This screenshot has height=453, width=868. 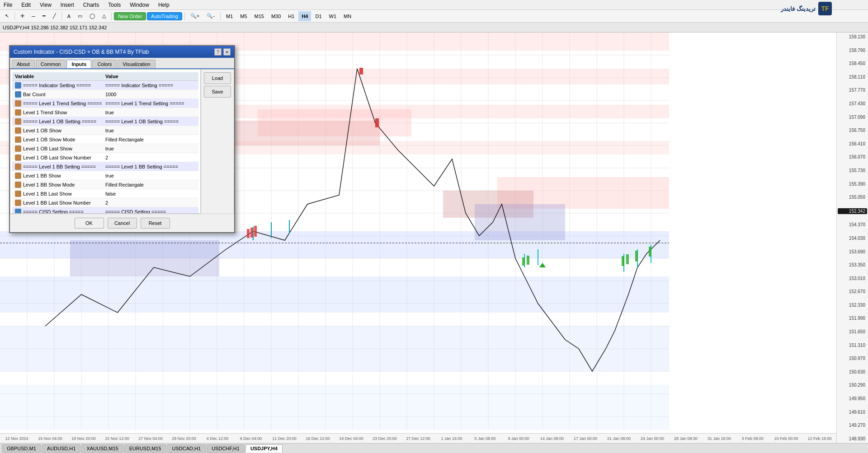 What do you see at coordinates (853, 332) in the screenshot?
I see `price-label-22: 151.650` at bounding box center [853, 332].